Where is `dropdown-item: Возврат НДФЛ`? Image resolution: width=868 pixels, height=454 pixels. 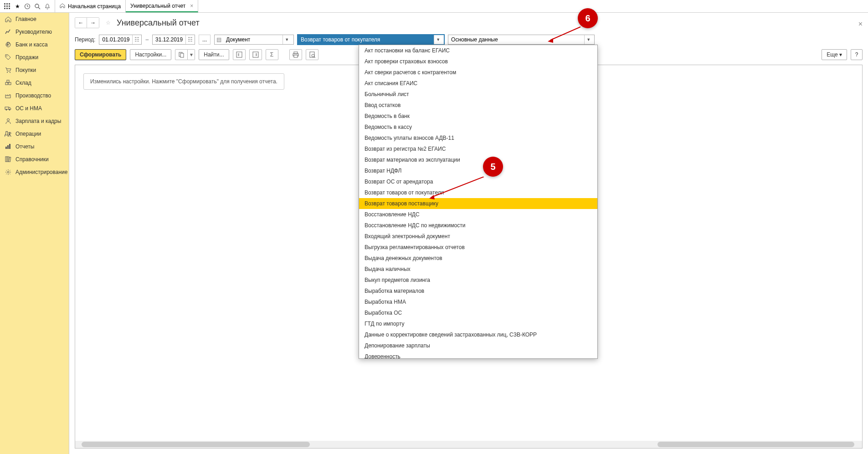 dropdown-item: Возврат НДФЛ is located at coordinates (478, 171).